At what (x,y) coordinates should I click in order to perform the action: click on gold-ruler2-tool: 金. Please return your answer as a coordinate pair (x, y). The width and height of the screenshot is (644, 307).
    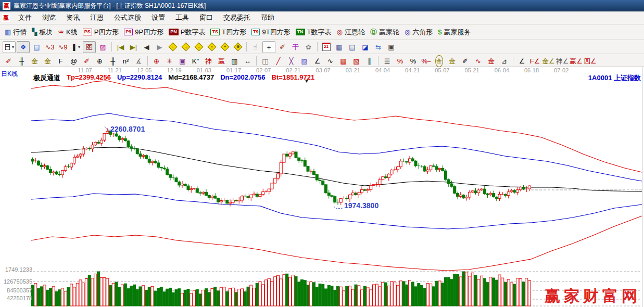
    Looking at the image, I should click on (48, 61).